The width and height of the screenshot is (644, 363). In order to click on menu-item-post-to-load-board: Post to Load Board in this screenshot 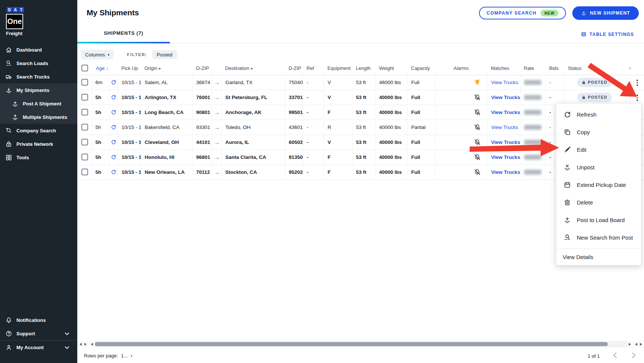, I will do `click(599, 220)`.